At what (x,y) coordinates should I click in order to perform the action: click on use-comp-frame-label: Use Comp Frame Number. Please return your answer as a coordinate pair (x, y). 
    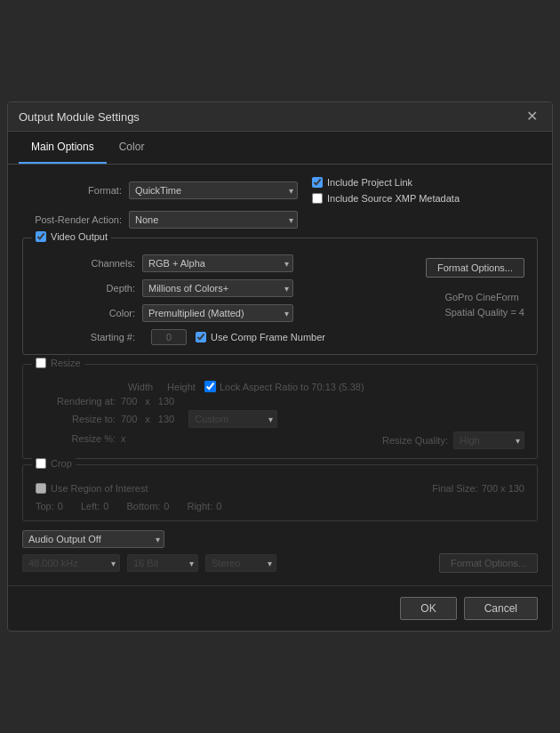
    Looking at the image, I should click on (260, 337).